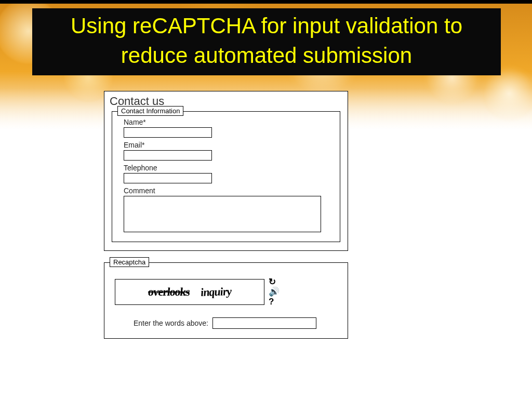 The width and height of the screenshot is (532, 399). Describe the element at coordinates (228, 128) in the screenshot. I see `name-field-group: Name*` at that location.